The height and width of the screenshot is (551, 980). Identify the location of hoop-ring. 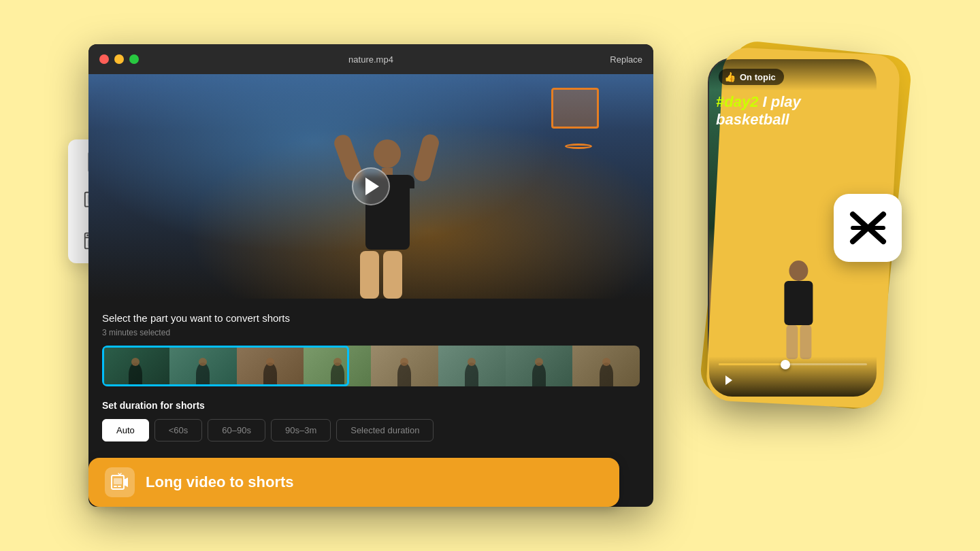
(578, 146).